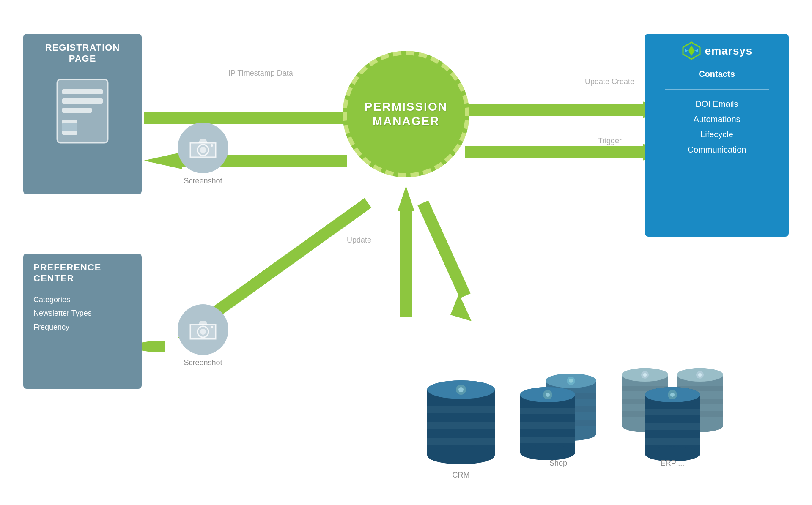 Image resolution: width=812 pixels, height=505 pixels. What do you see at coordinates (203, 363) in the screenshot?
I see `screenshot-bottom-label: Screenshot` at bounding box center [203, 363].